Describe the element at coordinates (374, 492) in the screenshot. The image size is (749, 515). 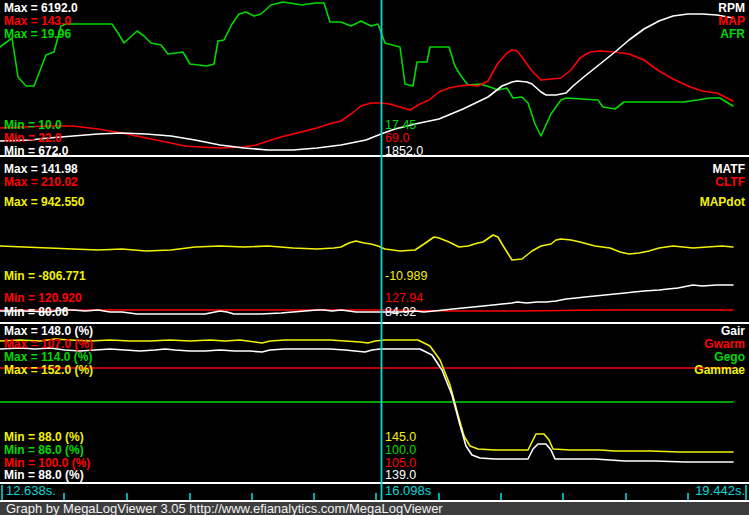
I see `time-axis: 12.638s. 16.098s 19.442s.` at that location.